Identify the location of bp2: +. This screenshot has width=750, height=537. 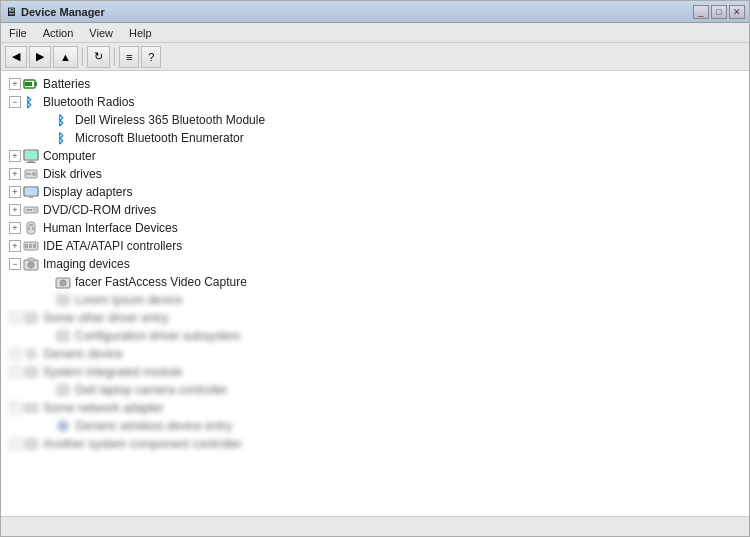
(15, 318).